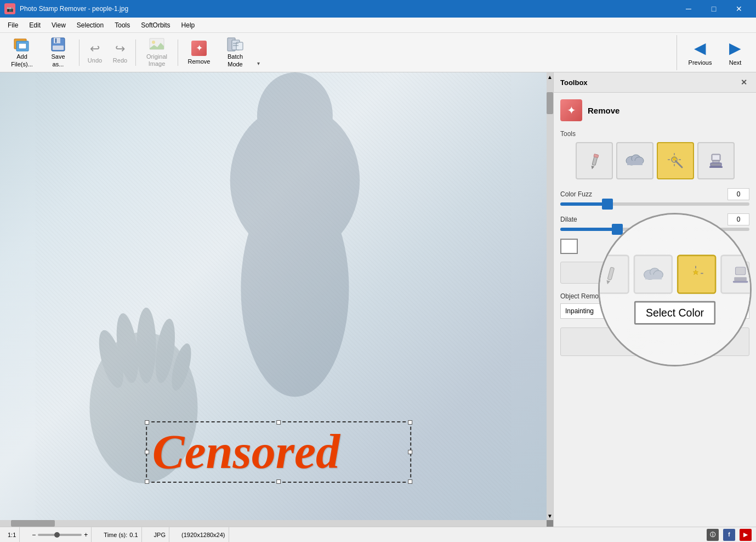  Describe the element at coordinates (735, 53) in the screenshot. I see `next-button: ▶ Next` at that location.